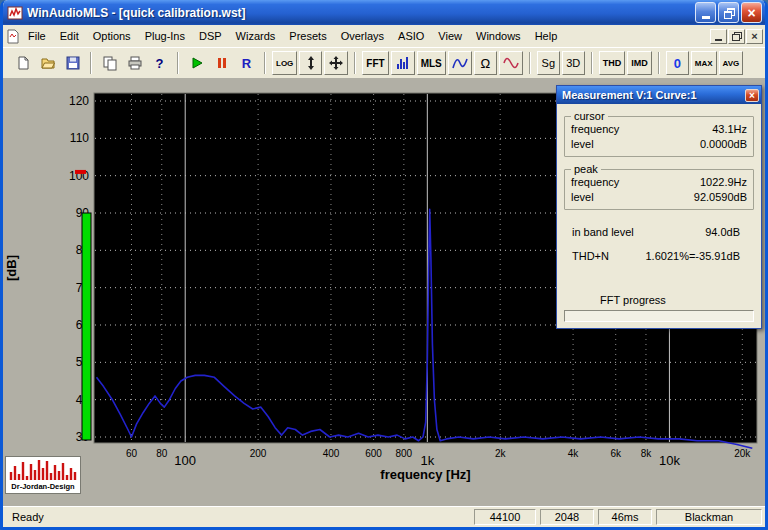  Describe the element at coordinates (630, 95) in the screenshot. I see `measurement-title: Measurement V:1 Curve:1` at that location.